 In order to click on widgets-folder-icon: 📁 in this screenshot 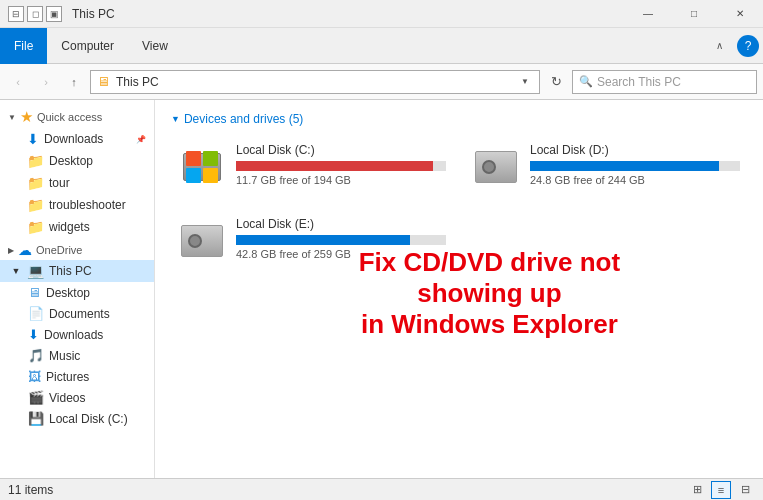, I will do `click(36, 227)`.